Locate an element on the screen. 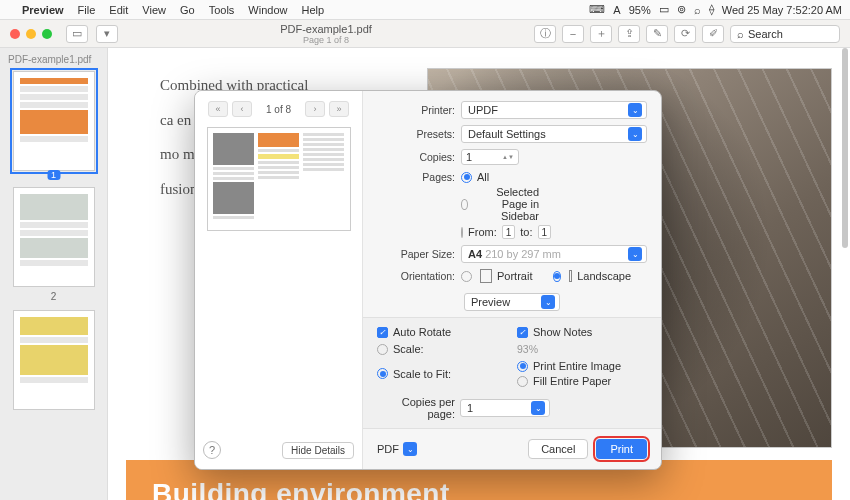 The image size is (850, 500). pager-label: 1 of 8 is located at coordinates (278, 110).